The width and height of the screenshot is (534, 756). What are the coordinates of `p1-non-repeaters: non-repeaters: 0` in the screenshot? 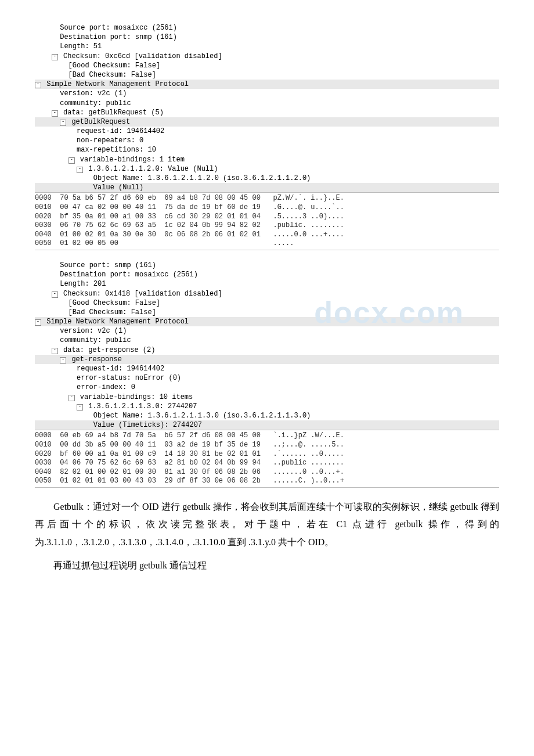 It's located at (267, 141).